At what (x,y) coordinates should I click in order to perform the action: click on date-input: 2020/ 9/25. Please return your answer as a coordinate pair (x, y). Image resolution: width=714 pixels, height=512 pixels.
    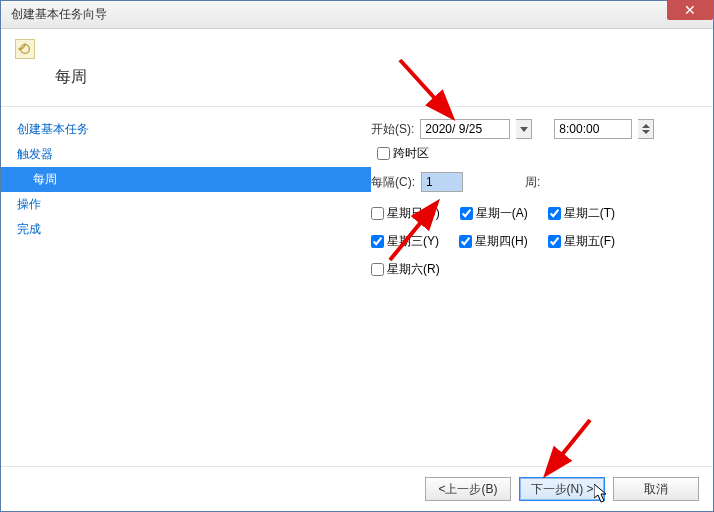
    Looking at the image, I should click on (465, 129).